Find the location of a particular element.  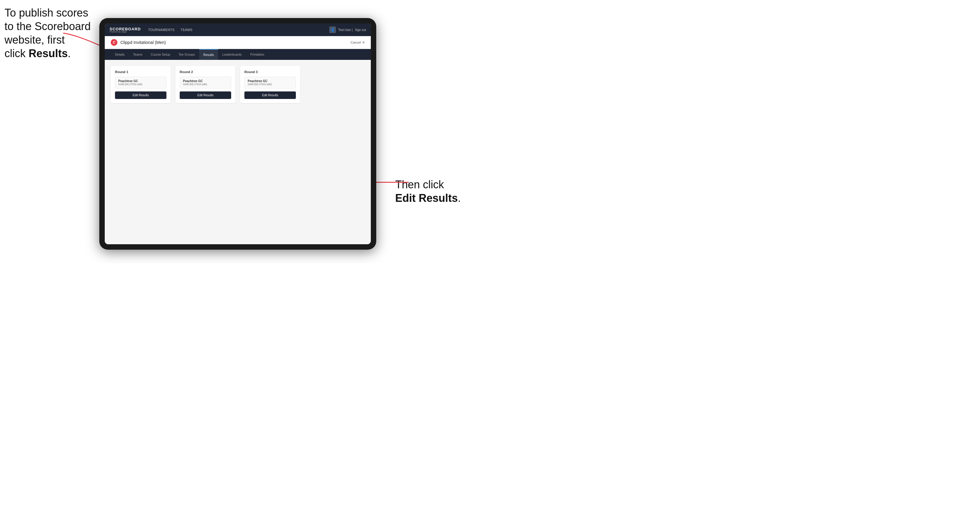

round-card-3: Round 3 Peachtree GC Gold (M) (7010 yds)… is located at coordinates (270, 84).